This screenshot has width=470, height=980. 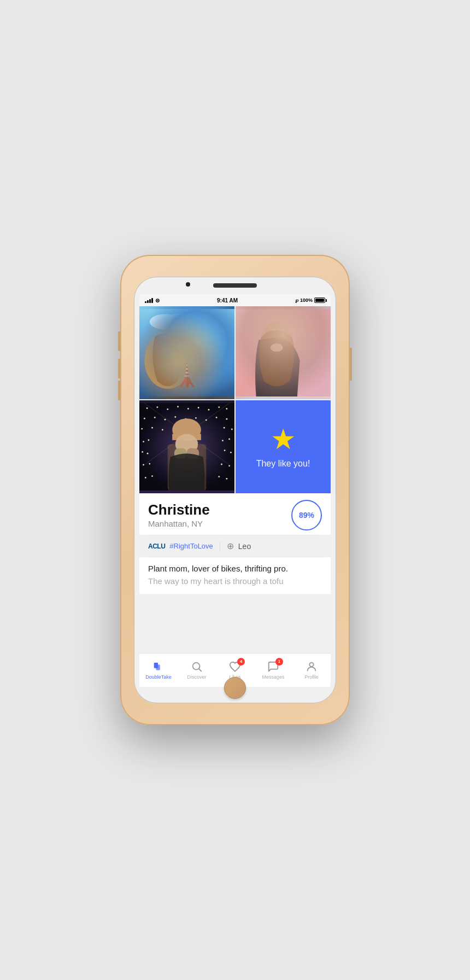 I want to click on tags-row: ACLU #RightToLove ⊕ Leo, so click(x=235, y=546).